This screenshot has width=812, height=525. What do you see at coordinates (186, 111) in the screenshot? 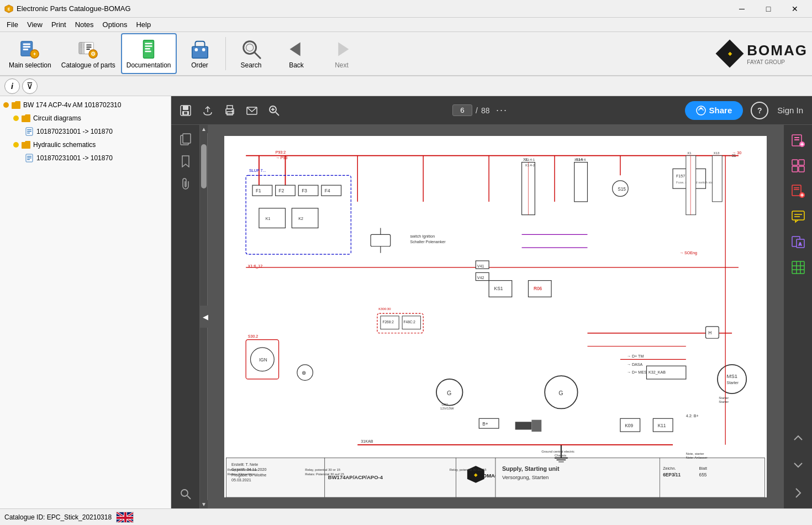
I see `pdf-save-button` at bounding box center [186, 111].